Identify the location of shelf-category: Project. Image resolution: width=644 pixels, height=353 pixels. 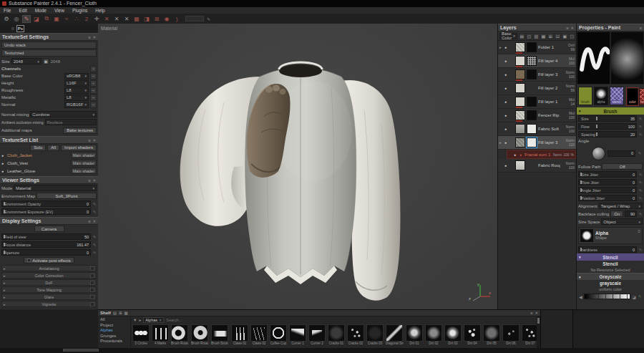
(115, 326).